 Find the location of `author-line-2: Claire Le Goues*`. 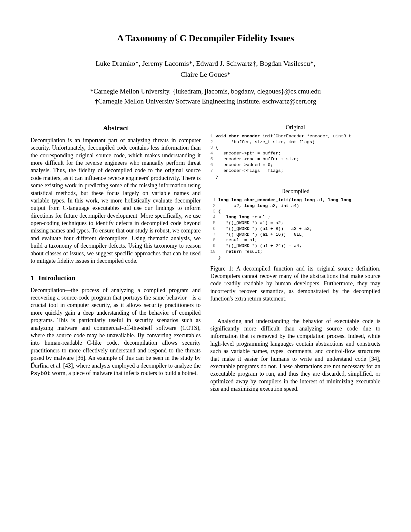

author-line-2: Claire Le Goues* is located at coordinates (206, 75).